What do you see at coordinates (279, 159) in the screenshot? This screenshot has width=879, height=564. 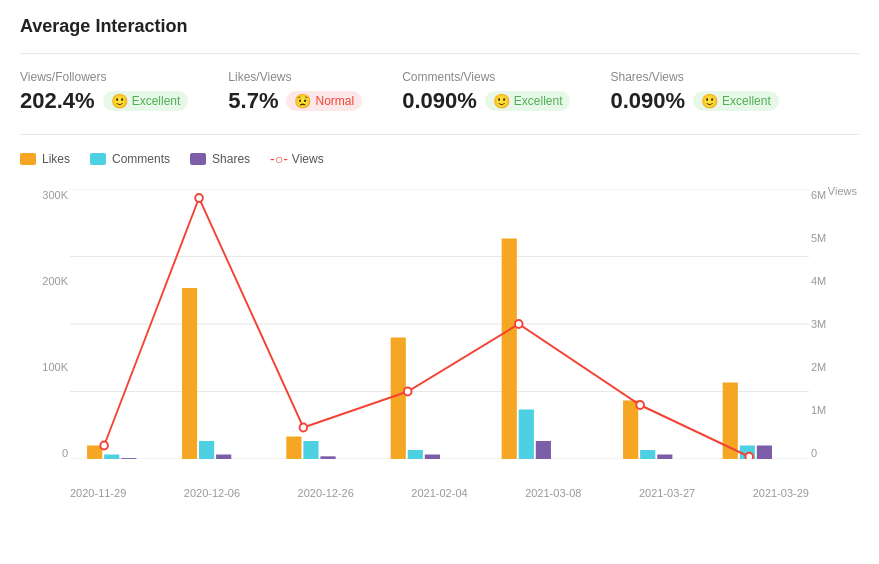 I see `views-line-icon: -○-` at bounding box center [279, 159].